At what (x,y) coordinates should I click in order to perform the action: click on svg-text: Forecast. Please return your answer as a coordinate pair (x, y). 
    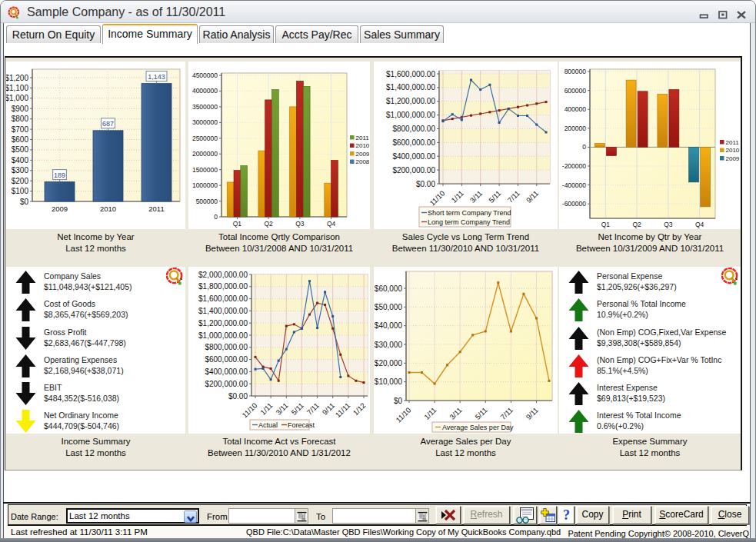
    Looking at the image, I should click on (301, 425).